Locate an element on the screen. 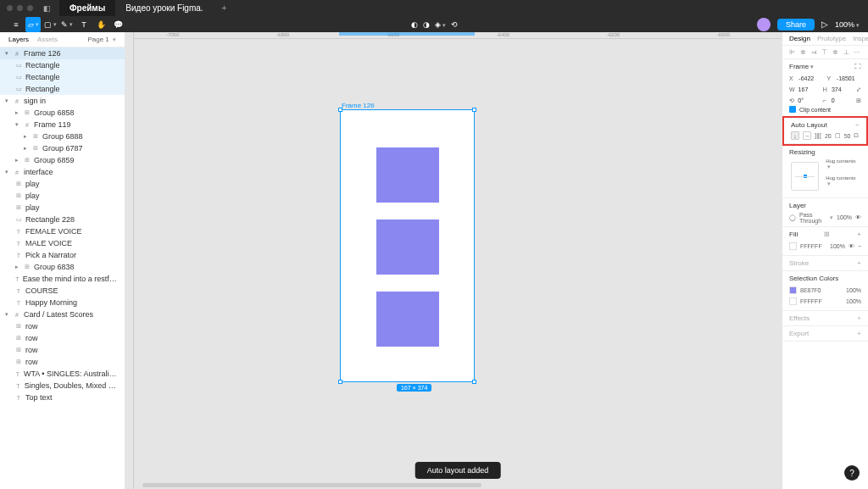 The image size is (868, 489). text-tool: T is located at coordinates (84, 25).